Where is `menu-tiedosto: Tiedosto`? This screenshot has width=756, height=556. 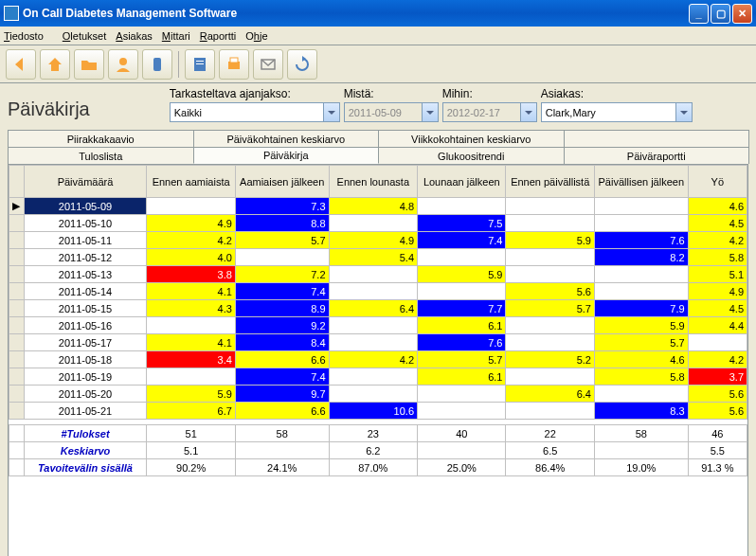
menu-tiedosto: Tiedosto is located at coordinates (28, 36).